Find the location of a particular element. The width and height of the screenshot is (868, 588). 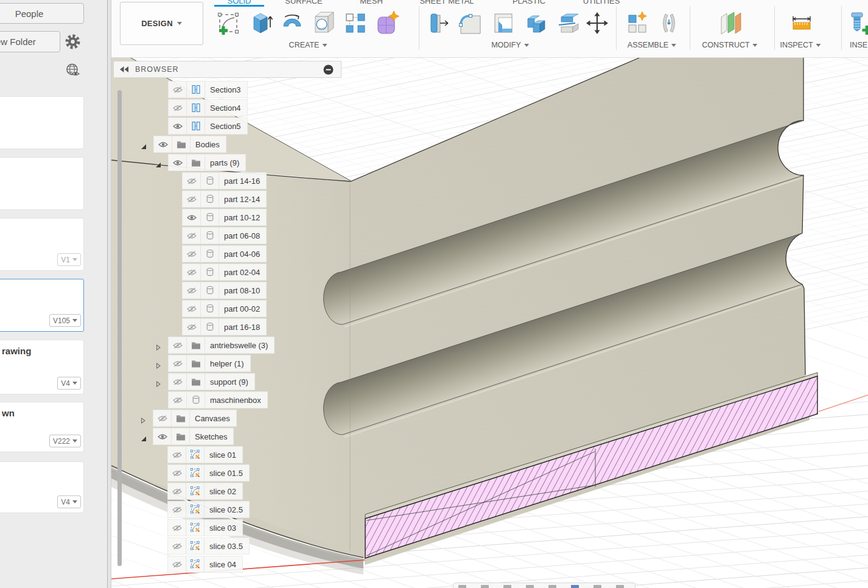

display-settings-icon is located at coordinates (575, 587).